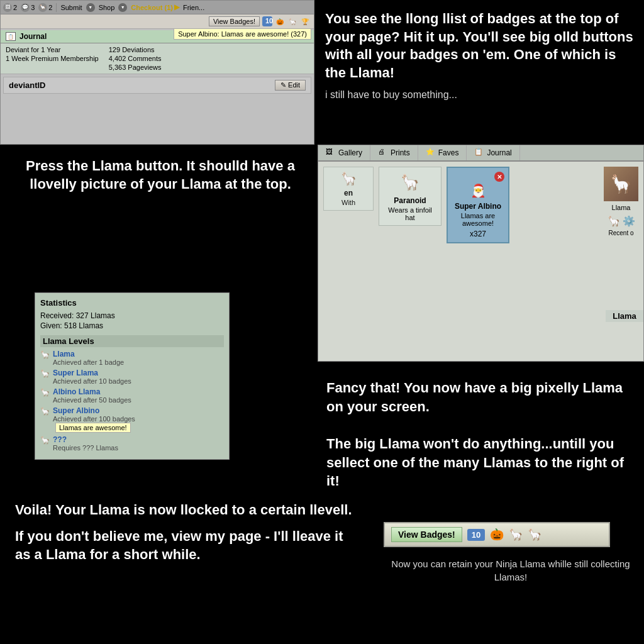  What do you see at coordinates (10, 8) in the screenshot?
I see `toolbar-item-1: 🖼 2` at bounding box center [10, 8].